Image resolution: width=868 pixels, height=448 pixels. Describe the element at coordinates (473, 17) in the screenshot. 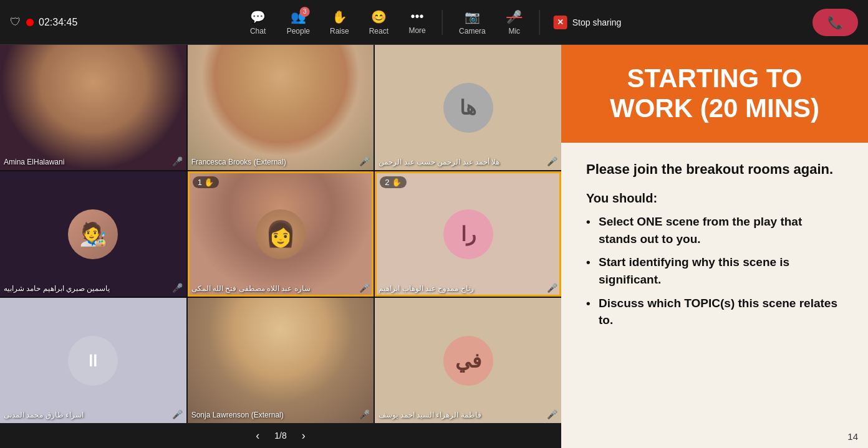

I see `camera-icon: 📷` at that location.